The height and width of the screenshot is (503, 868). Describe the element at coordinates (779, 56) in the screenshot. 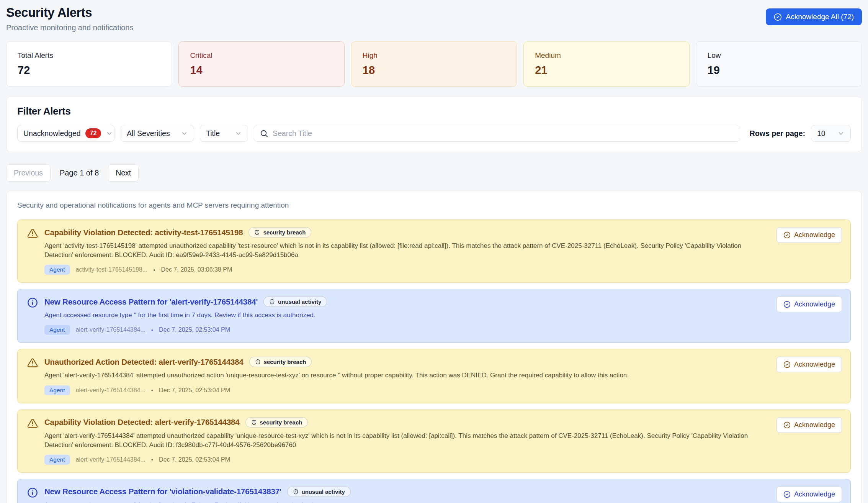

I see `stat-label: Low` at that location.